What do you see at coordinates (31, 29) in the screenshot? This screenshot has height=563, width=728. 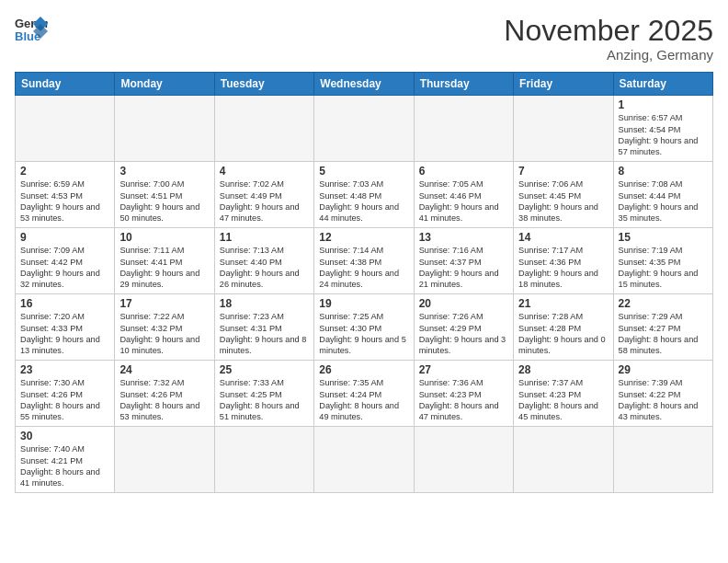 I see `logo-icon: General Blue` at bounding box center [31, 29].